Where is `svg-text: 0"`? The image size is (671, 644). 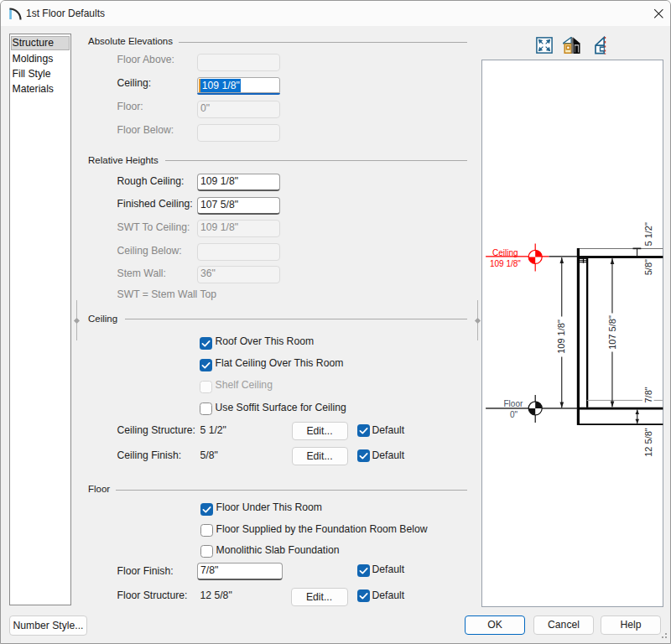 svg-text: 0" is located at coordinates (514, 414).